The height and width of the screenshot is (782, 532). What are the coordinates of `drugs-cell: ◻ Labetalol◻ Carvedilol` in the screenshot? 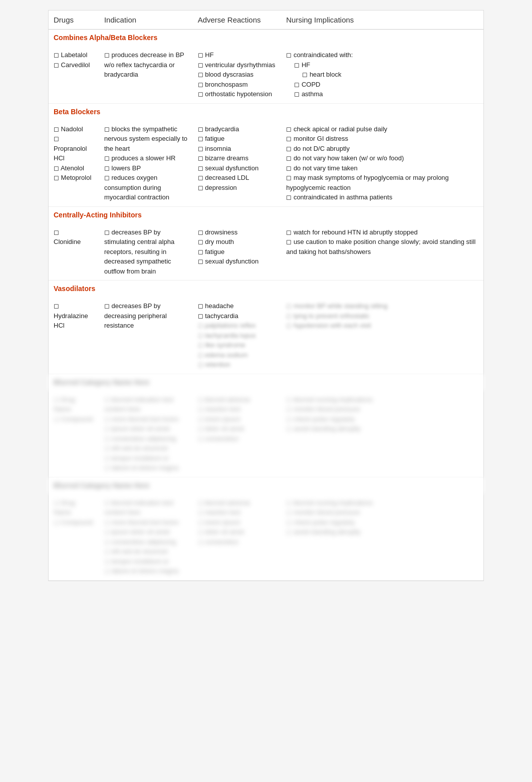 It's located at (74, 75).